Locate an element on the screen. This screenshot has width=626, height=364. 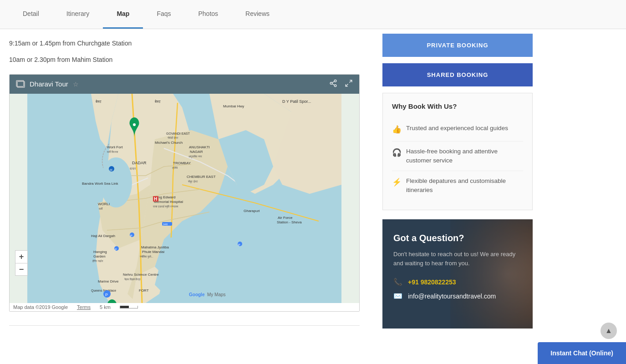
svg-text: Mumbai Hwy is located at coordinates (234, 106).